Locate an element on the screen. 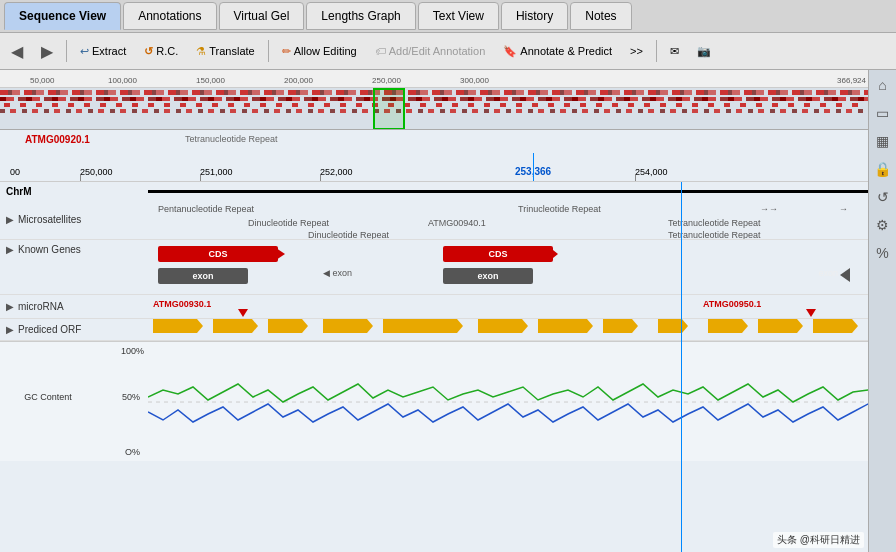 This screenshot has height=552, width=896. gc-50-label: 50% is located at coordinates (133, 397).